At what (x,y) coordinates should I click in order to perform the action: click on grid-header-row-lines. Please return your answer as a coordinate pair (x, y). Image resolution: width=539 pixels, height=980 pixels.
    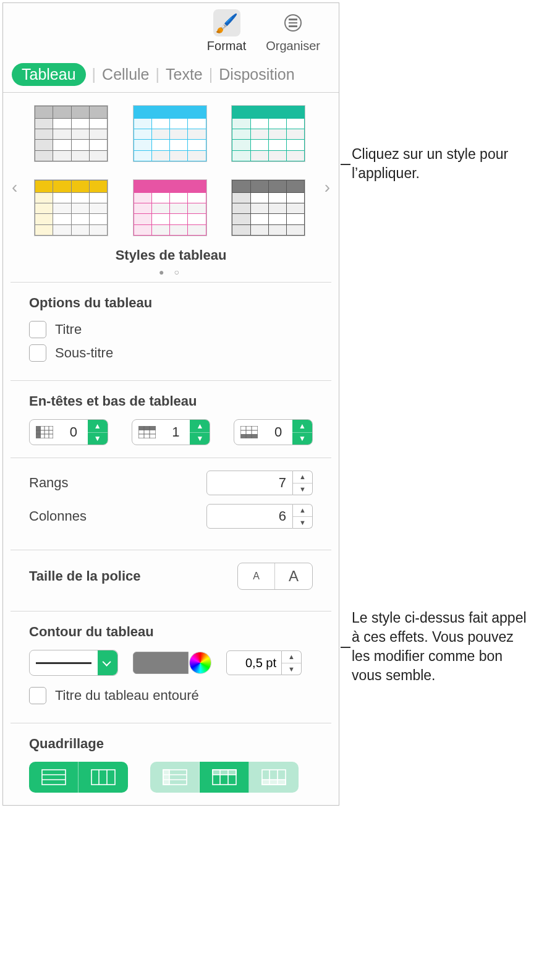
    Looking at the image, I should click on (224, 777).